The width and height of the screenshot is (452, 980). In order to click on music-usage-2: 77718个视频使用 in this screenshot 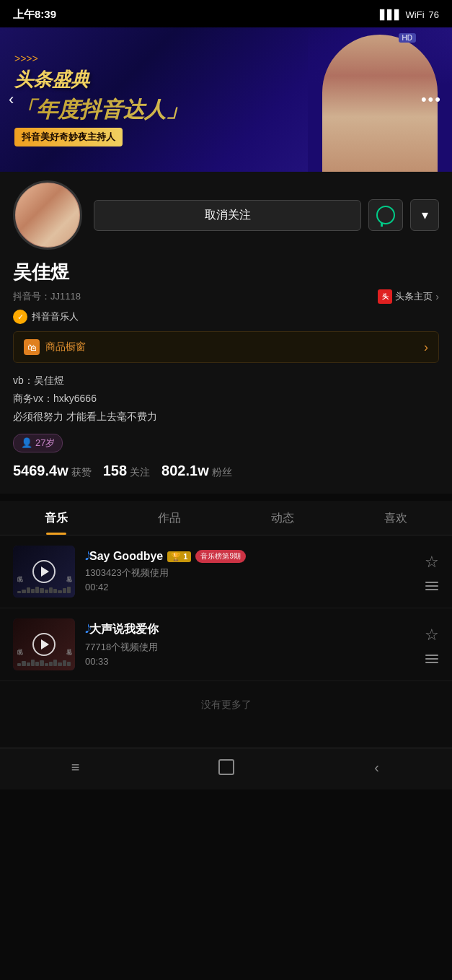, I will do `click(249, 647)`.